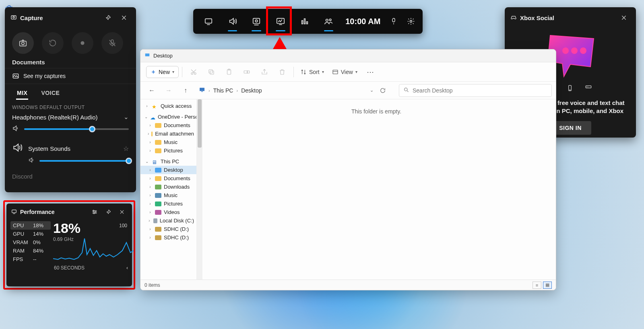 The height and width of the screenshot is (329, 644). Describe the element at coordinates (383, 90) in the screenshot. I see `refresh-icon` at that location.